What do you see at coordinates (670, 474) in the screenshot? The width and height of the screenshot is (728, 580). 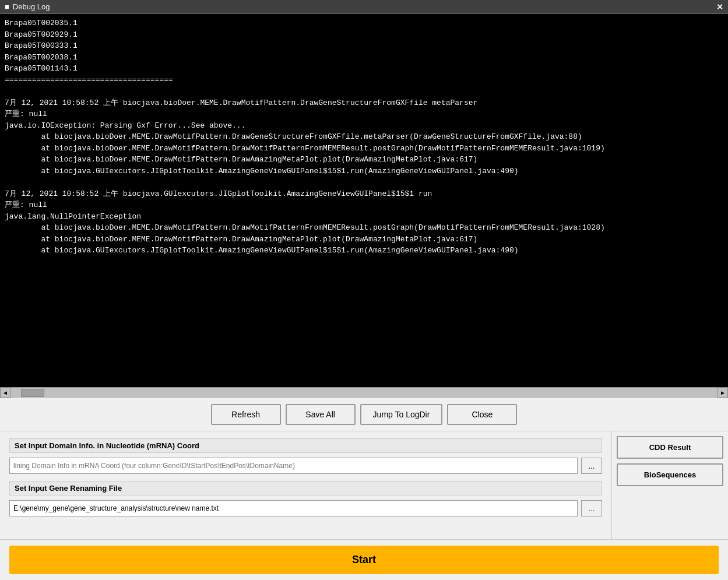 I see `bio-sequences-button: BioSequences` at bounding box center [670, 474].